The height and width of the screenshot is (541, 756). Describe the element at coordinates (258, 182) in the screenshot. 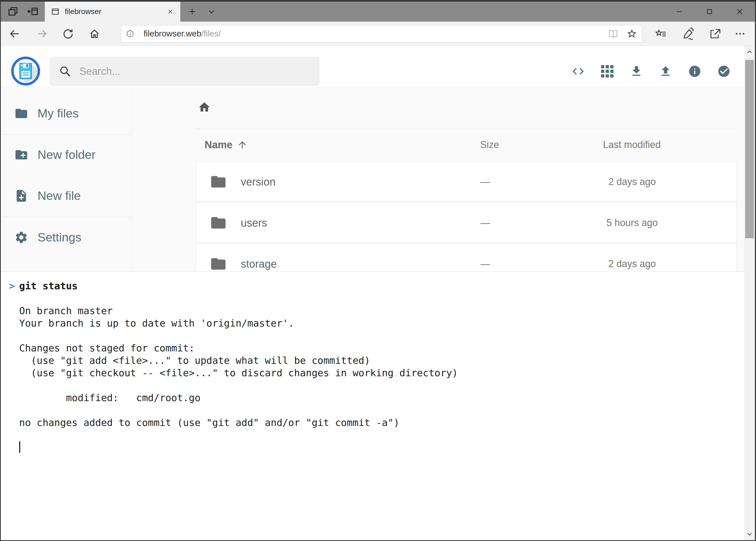

I see `file-name: version` at that location.